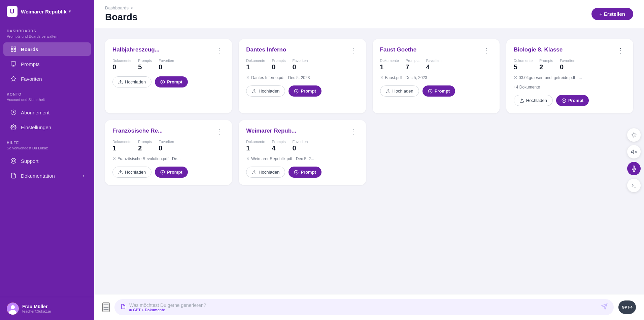 Image resolution: width=644 pixels, height=320 pixels. What do you see at coordinates (564, 50) in the screenshot?
I see `card-title: Biologie 8. Klasse` at bounding box center [564, 50].